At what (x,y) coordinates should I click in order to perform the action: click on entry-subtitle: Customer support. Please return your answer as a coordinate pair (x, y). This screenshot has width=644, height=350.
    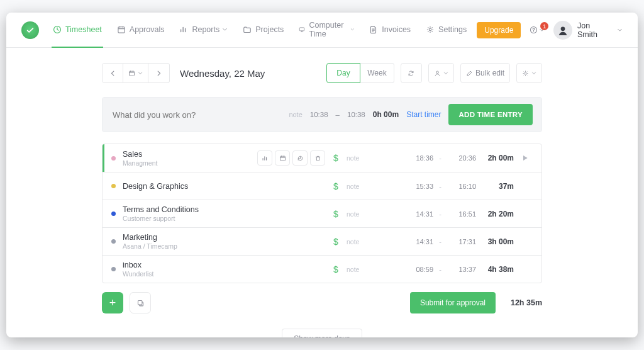
    Looking at the image, I should click on (183, 218).